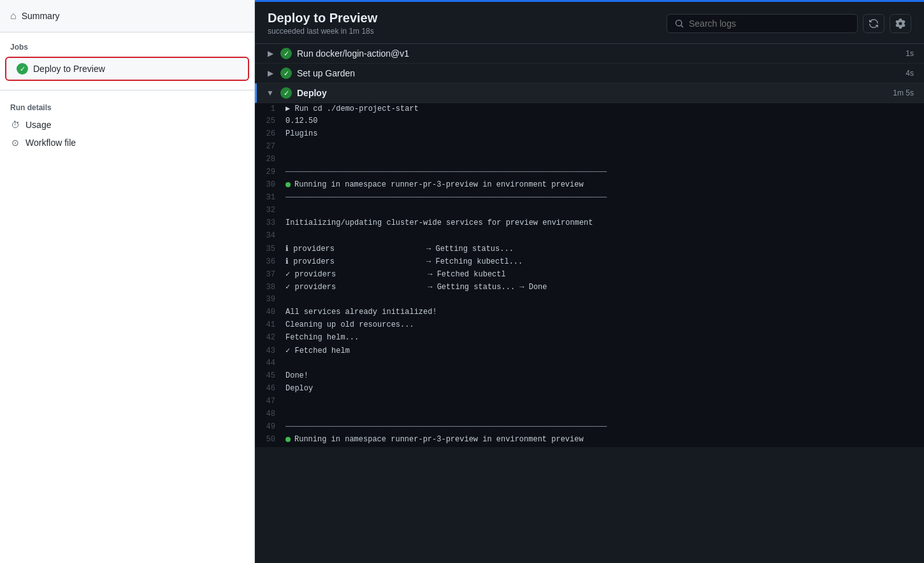 This screenshot has width=924, height=563. What do you see at coordinates (589, 93) in the screenshot?
I see `step-row-deploy: ▼ ✓ Deploy 1m 5s` at bounding box center [589, 93].